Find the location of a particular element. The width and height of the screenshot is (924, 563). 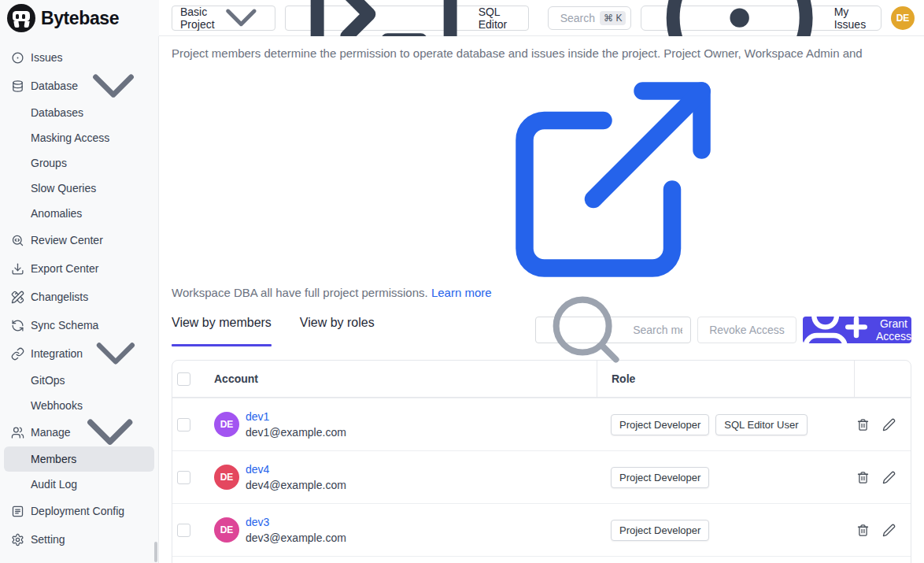

project-select: Basic Project is located at coordinates (224, 18).